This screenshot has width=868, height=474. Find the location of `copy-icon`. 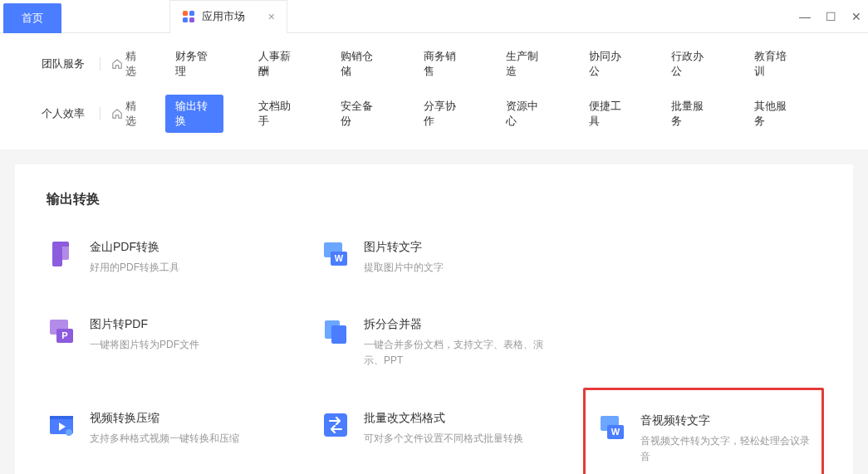

copy-icon is located at coordinates (336, 332).